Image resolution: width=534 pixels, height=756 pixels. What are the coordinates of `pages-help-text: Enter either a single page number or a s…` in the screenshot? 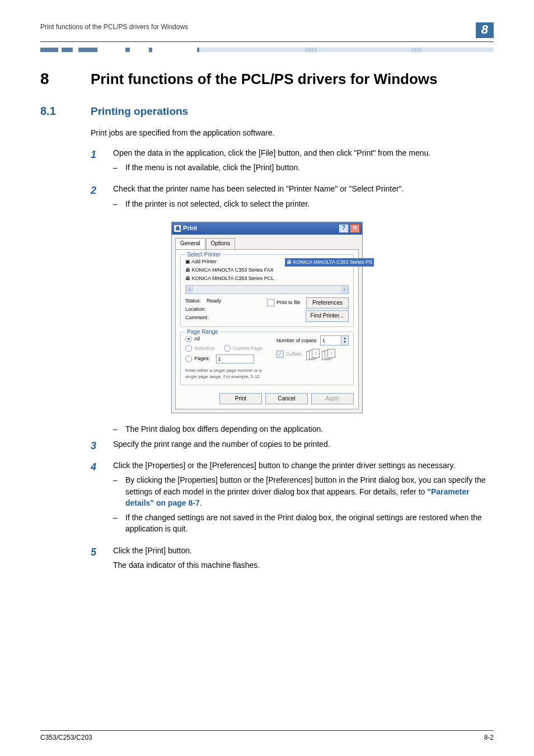 It's located at (227, 374).